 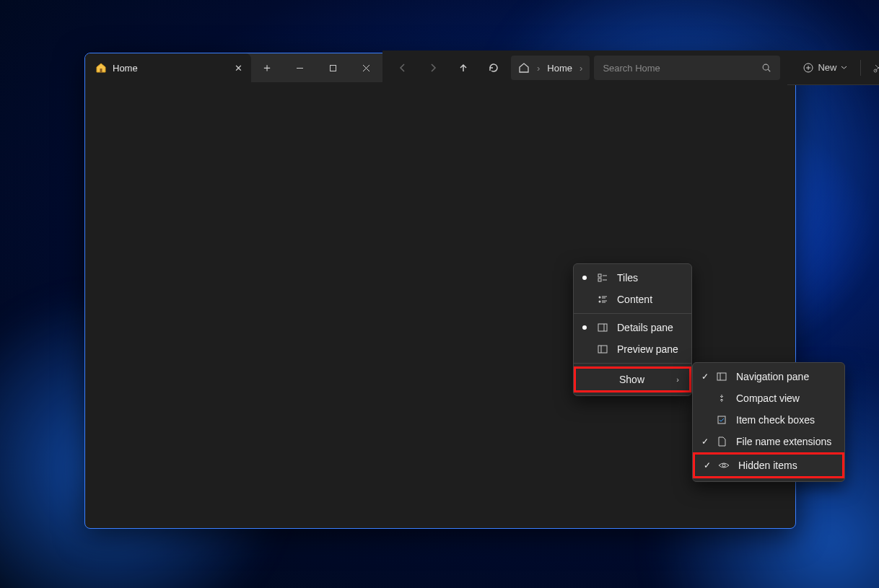 I want to click on tab-home: Home ✕, so click(x=168, y=68).